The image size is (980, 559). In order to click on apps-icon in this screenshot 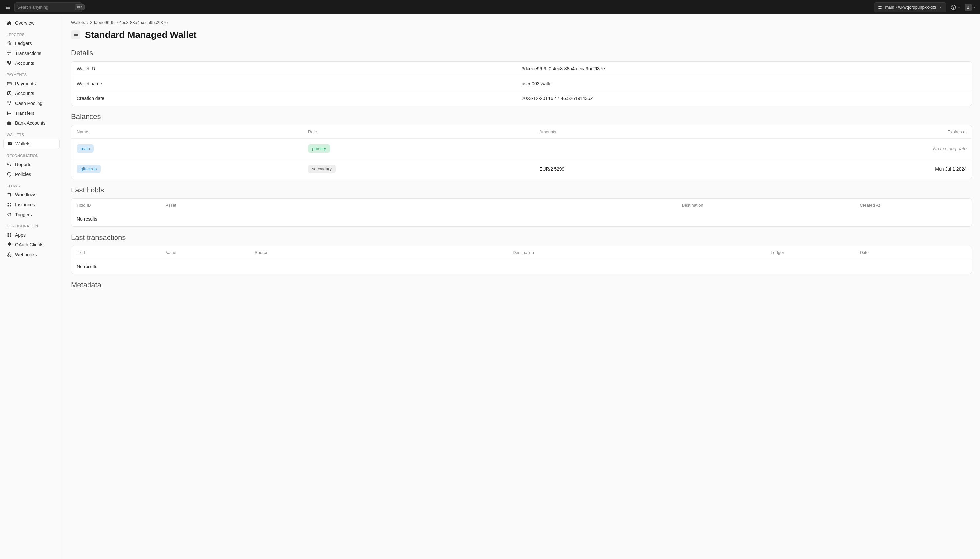, I will do `click(9, 235)`.